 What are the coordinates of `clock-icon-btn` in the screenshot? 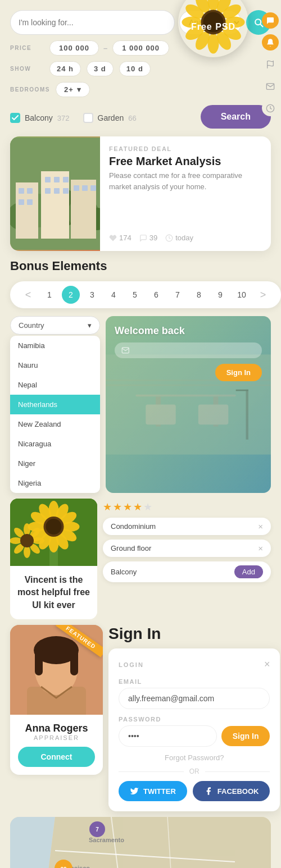 It's located at (270, 108).